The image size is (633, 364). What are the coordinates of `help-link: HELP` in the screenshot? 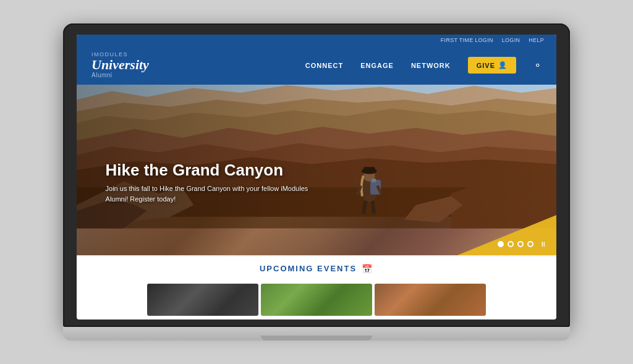 It's located at (537, 40).